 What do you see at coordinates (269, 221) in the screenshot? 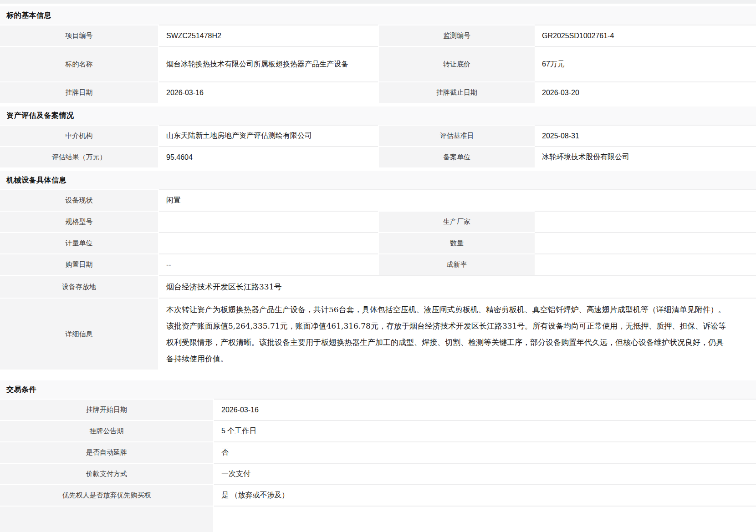
I see `spec-model-value` at bounding box center [269, 221].